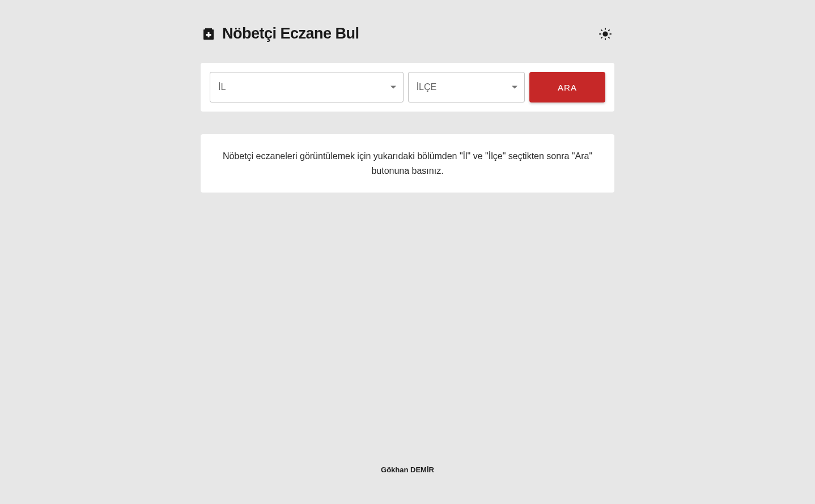 Image resolution: width=815 pixels, height=504 pixels. What do you see at coordinates (222, 87) in the screenshot?
I see `province-select-label: İL` at bounding box center [222, 87].